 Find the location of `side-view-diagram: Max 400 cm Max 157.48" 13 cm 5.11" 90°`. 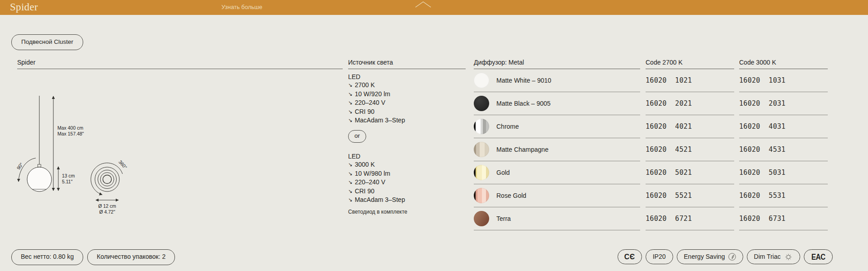

side-view-diagram: Max 400 cm Max 157.48" 13 cm 5.11" 90° is located at coordinates (50, 144).